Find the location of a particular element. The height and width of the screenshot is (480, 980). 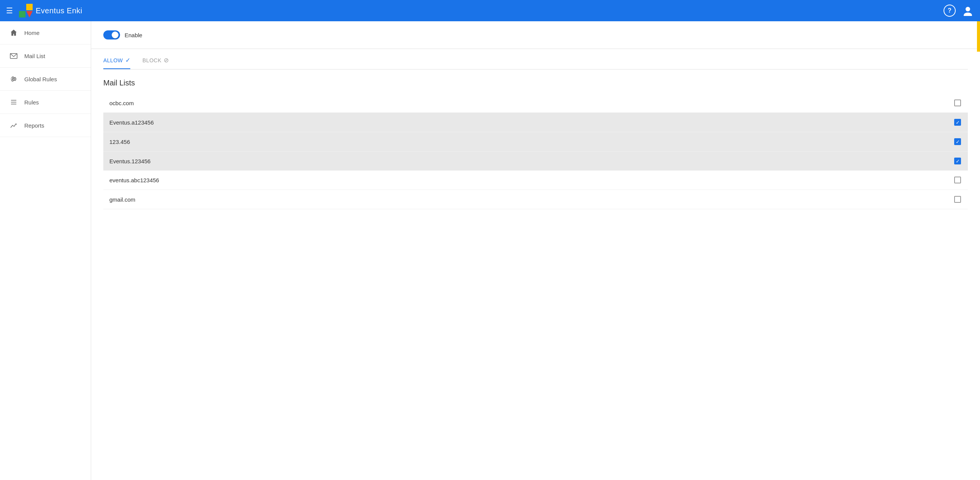

reports-icon is located at coordinates (14, 125).